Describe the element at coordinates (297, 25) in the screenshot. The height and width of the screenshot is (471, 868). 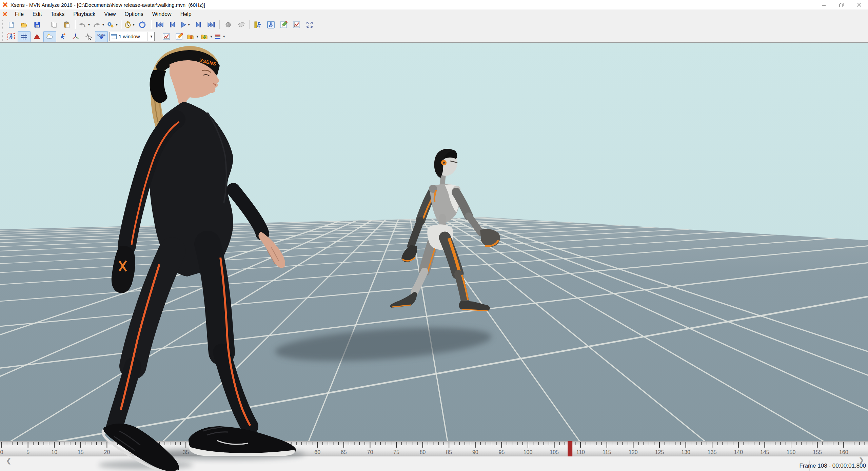
I see `show-graphs-button` at that location.